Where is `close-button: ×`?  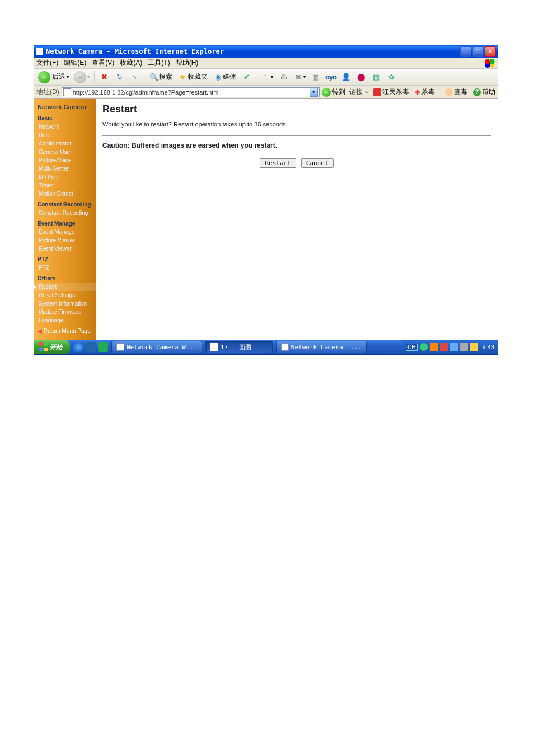
close-button: × is located at coordinates (490, 51).